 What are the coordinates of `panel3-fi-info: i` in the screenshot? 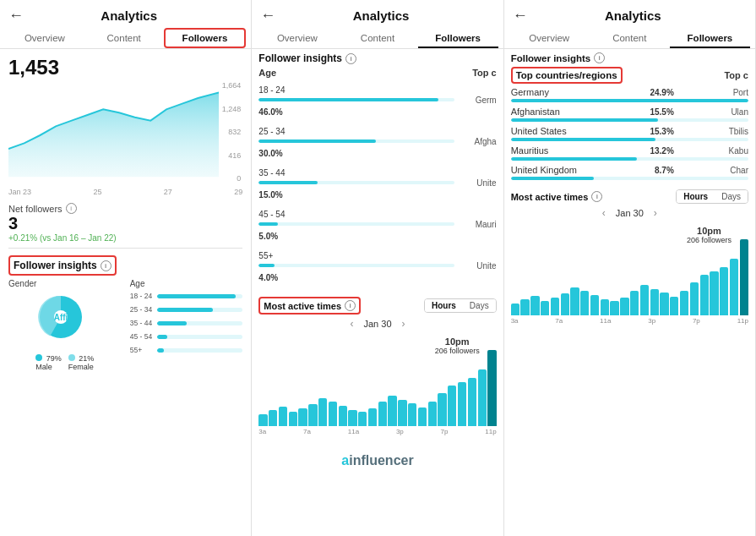 It's located at (600, 57).